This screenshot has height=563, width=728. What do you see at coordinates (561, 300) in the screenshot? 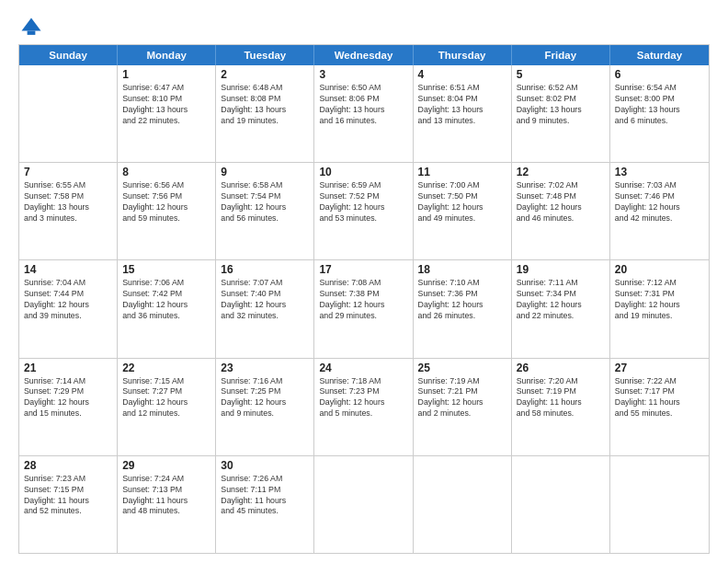
I see `day-info: Sunrise: 7:11 AM Sunset: 7:34 PM Dayligh…` at bounding box center [561, 300].